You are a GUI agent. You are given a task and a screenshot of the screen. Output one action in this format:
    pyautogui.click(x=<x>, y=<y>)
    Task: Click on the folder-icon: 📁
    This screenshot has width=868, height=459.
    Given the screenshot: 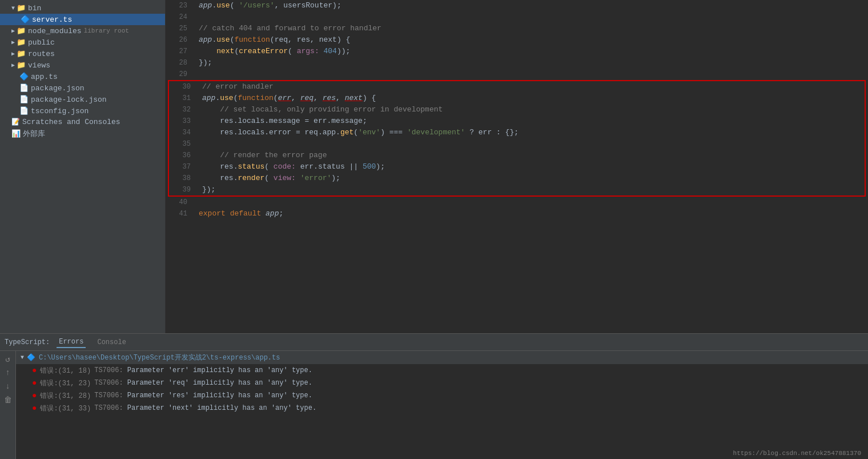 What is the action you would take?
    pyautogui.click(x=21, y=42)
    